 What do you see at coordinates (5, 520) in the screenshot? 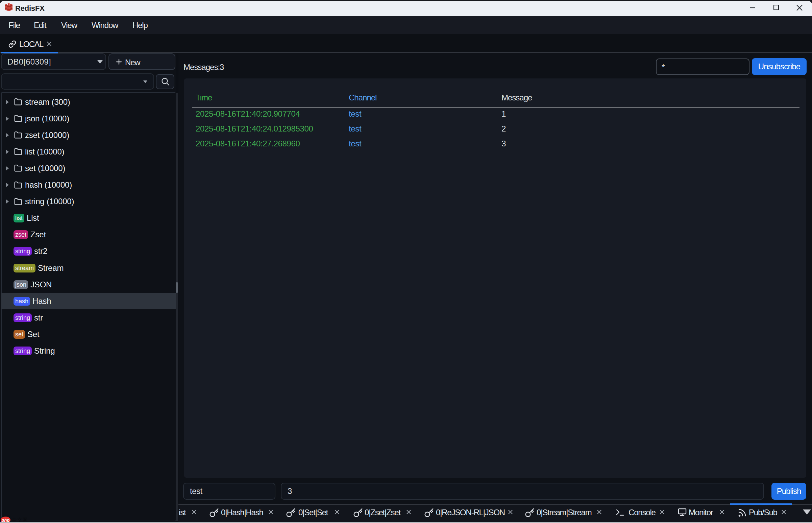
I see `svg-text: php` at bounding box center [5, 520].